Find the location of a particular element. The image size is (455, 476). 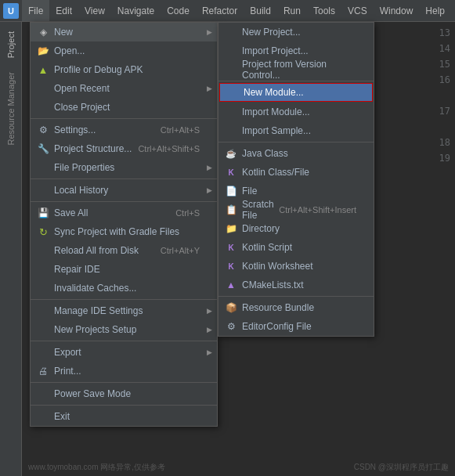

repair-icon is located at coordinates (43, 269).